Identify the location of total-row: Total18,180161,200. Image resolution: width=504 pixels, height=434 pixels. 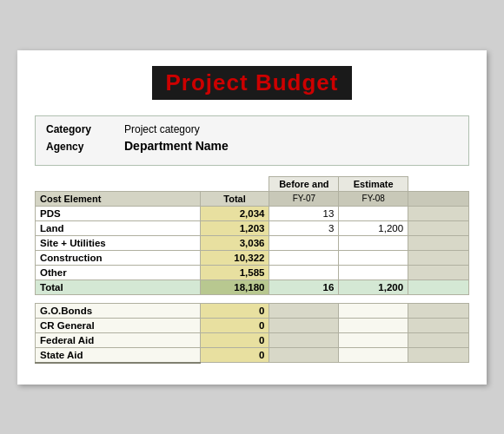
(252, 286).